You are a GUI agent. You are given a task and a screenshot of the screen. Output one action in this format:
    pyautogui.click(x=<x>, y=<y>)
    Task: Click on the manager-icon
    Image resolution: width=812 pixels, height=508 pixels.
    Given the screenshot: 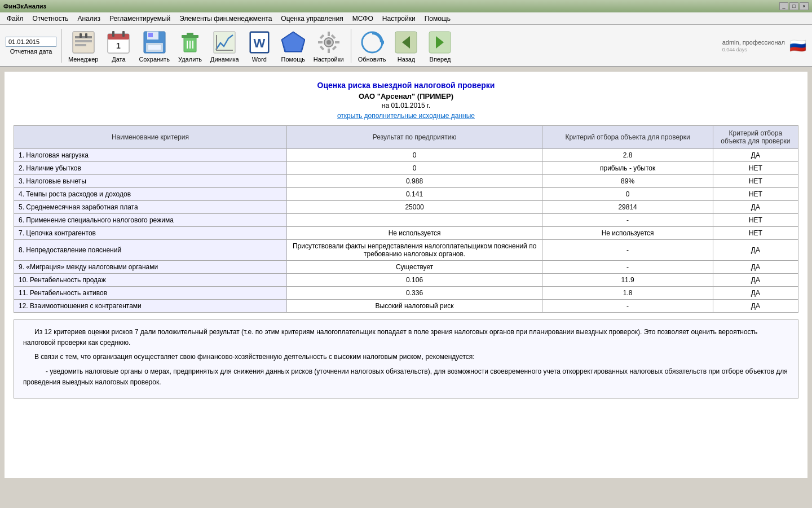 What is the action you would take?
    pyautogui.click(x=83, y=42)
    